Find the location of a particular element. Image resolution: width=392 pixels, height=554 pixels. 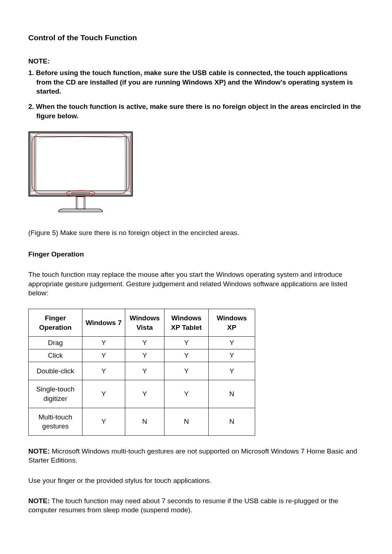

note-item-1: 1. Before using the touch function, make… is located at coordinates (196, 82).